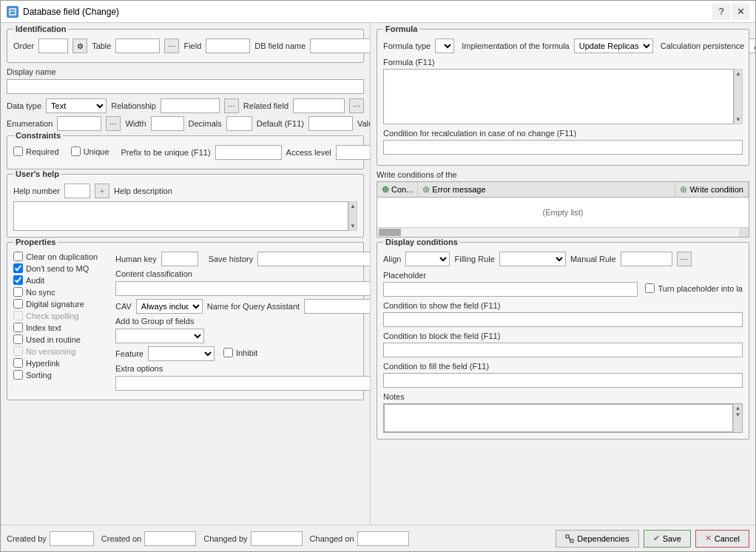  What do you see at coordinates (474, 259) in the screenshot?
I see `filling-rule-label: Filling Rule` at bounding box center [474, 259].